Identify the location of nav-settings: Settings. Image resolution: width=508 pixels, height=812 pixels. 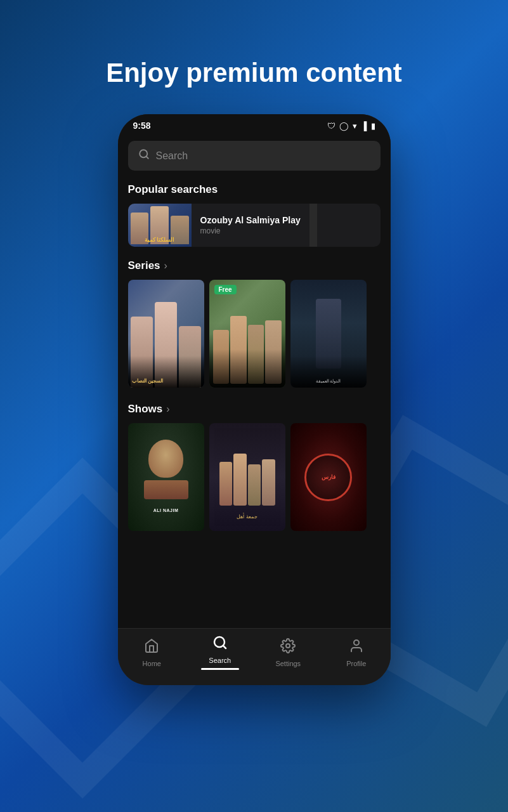
(289, 653).